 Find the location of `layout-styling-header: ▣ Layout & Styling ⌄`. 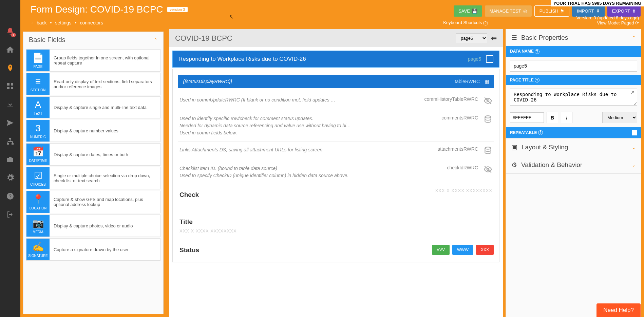

layout-styling-header: ▣ Layout & Styling ⌄ is located at coordinates (573, 147).